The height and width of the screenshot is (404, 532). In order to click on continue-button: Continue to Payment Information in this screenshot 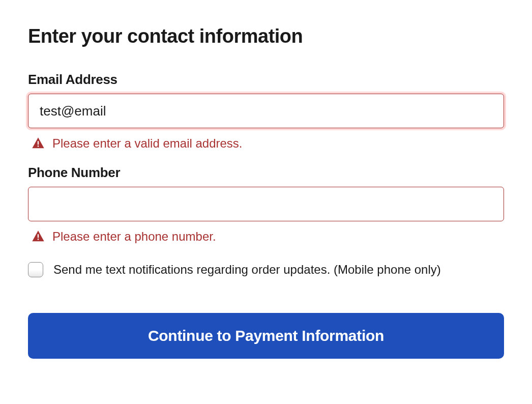, I will do `click(266, 336)`.